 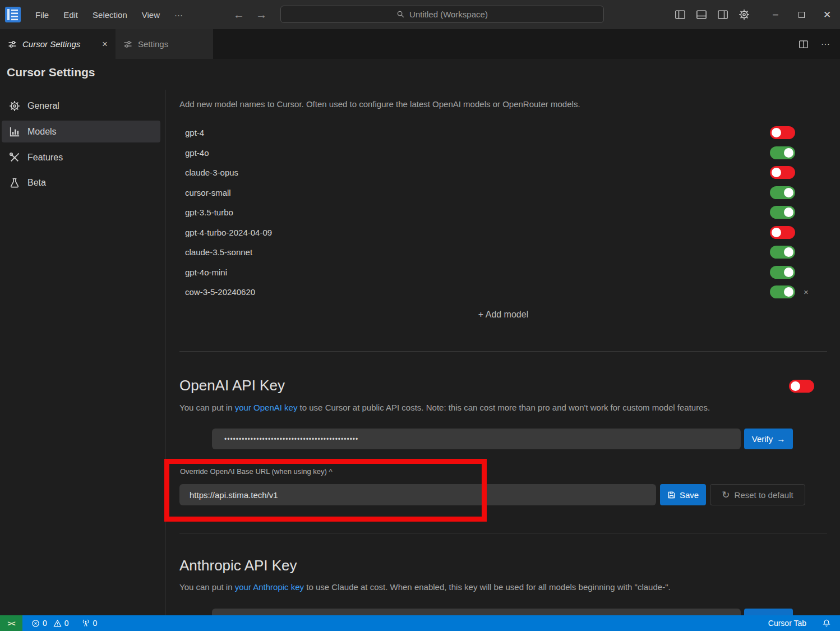 What do you see at coordinates (701, 15) in the screenshot?
I see `layout-panel-icon` at bounding box center [701, 15].